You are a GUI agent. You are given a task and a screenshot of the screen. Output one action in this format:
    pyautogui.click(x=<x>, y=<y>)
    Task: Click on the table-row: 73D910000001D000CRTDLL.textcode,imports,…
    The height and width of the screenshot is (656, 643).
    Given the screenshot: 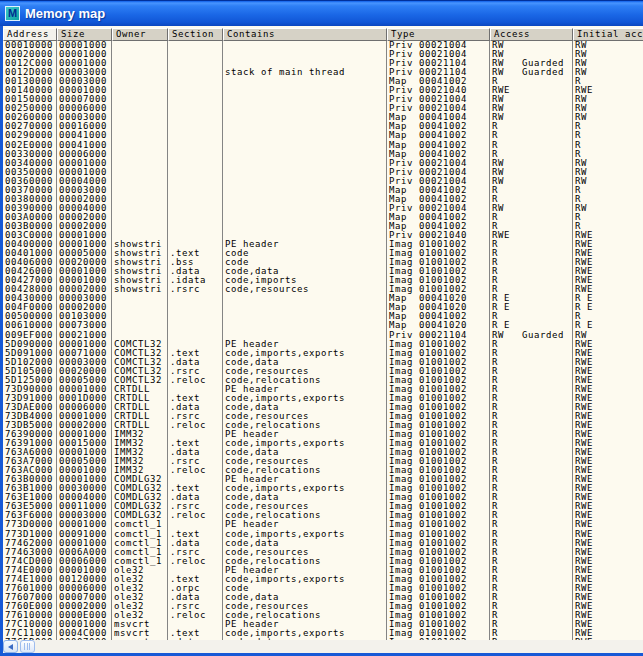 What is the action you would take?
    pyautogui.click(x=323, y=398)
    